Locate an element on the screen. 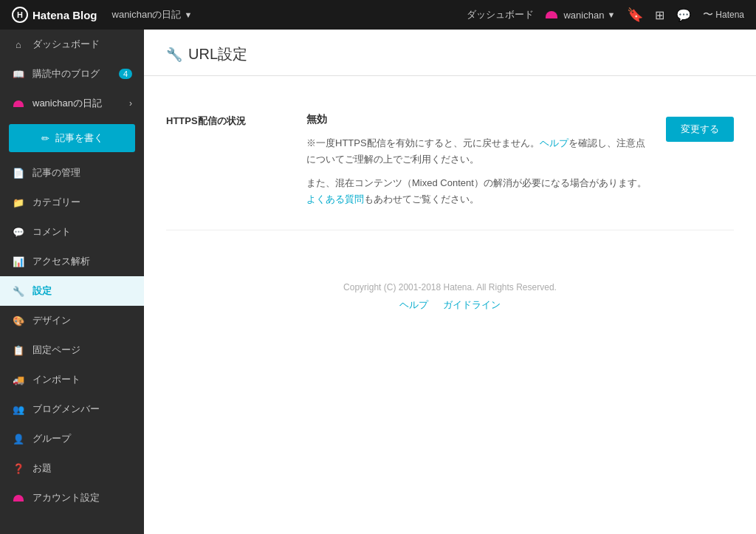  sidebar-label-articles: 記事の管理 is located at coordinates (56, 173).